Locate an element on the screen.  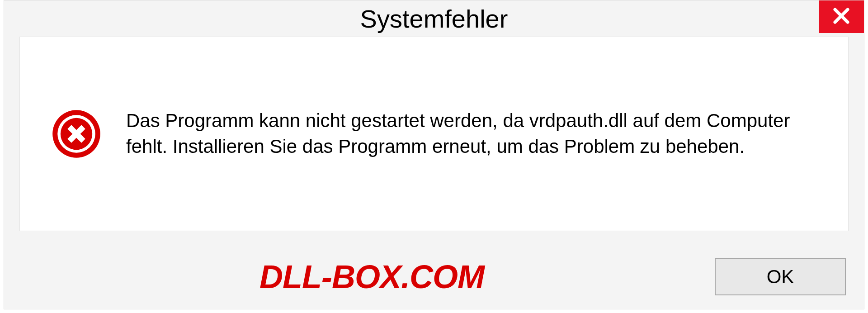
error-message: Das Programm kann nicht gestartet werden… is located at coordinates (478, 134).